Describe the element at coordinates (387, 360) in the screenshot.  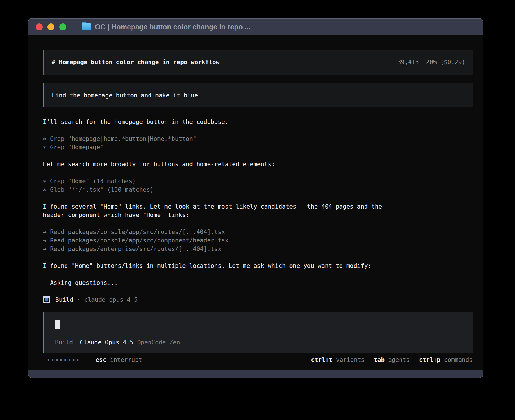
I see `keyboard-hints: ctrl+t variants tab agents ctrl+p comman…` at that location.